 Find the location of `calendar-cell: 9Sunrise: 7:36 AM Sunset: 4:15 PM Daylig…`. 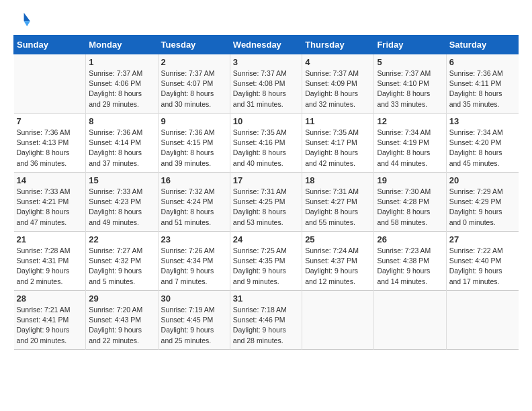

calendar-cell: 9Sunrise: 7:36 AM Sunset: 4:15 PM Daylig… is located at coordinates (193, 143).